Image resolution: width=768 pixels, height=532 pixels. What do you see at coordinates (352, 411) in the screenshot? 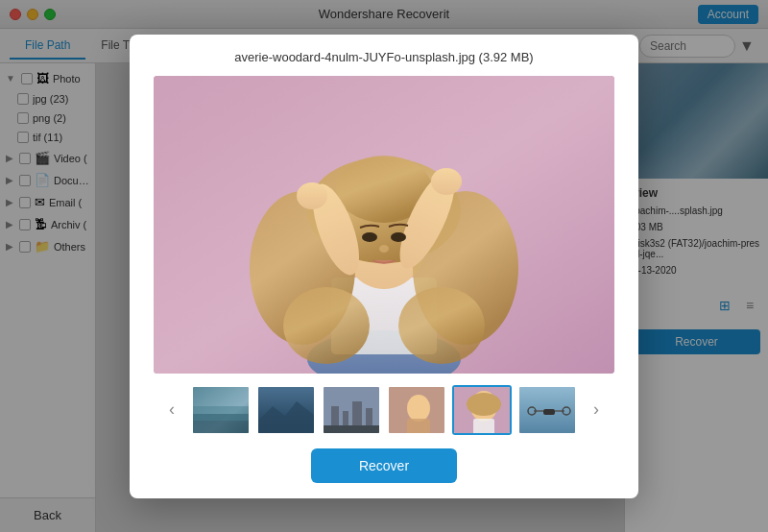
I see `thumb3-image` at bounding box center [352, 411].